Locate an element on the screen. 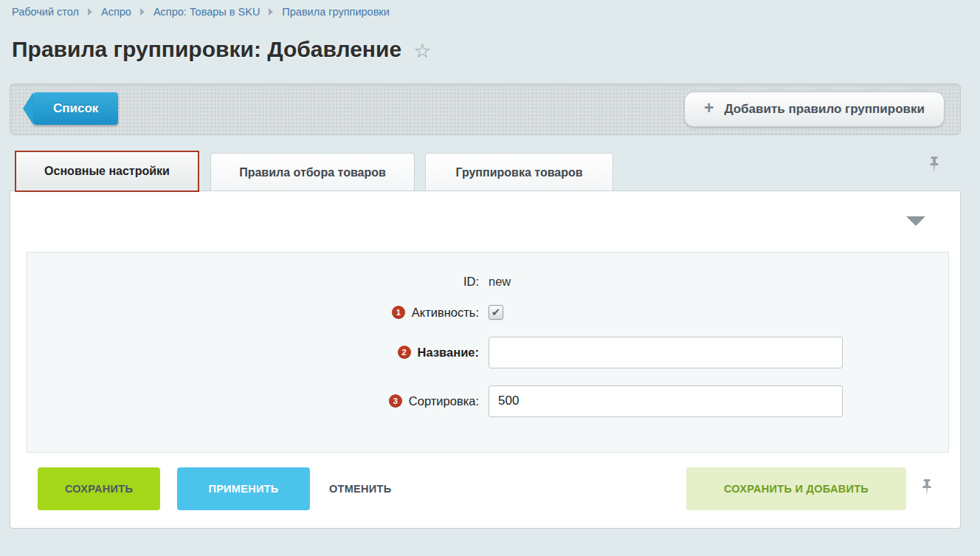 The height and width of the screenshot is (556, 980). id-label: ID: is located at coordinates (471, 282).